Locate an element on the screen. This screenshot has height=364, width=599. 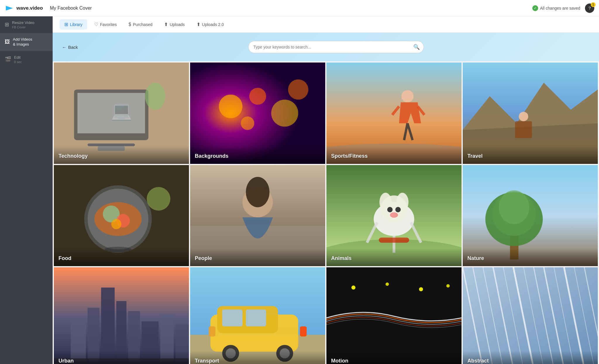
purchased-icon: $ is located at coordinates (130, 25).